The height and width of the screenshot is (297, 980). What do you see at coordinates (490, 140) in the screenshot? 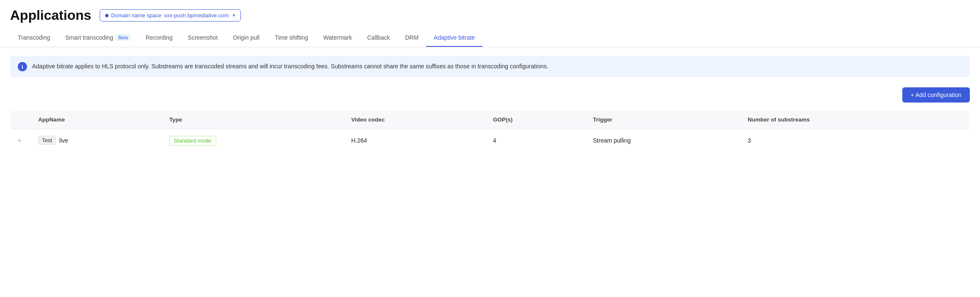
I see `table-row: + Test live Standard mode H.264 4 Stream…` at bounding box center [490, 140].